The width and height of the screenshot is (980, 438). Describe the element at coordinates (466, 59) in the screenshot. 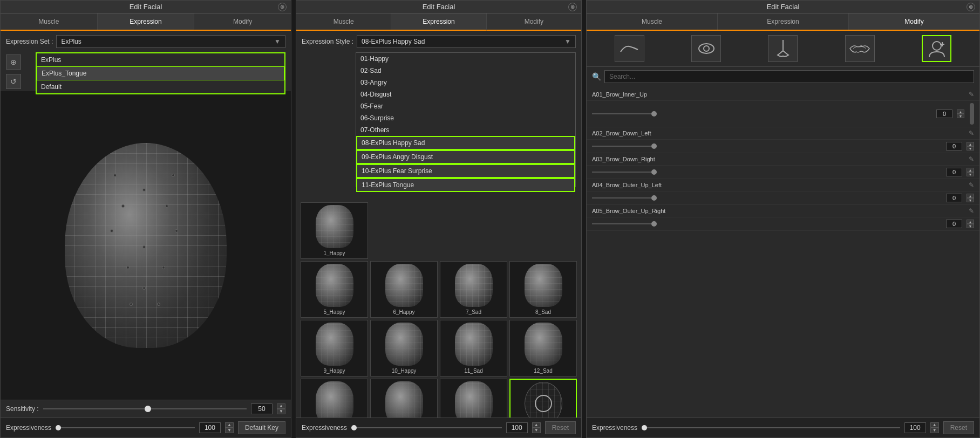

I see `style-item-0: 01-Happy` at that location.